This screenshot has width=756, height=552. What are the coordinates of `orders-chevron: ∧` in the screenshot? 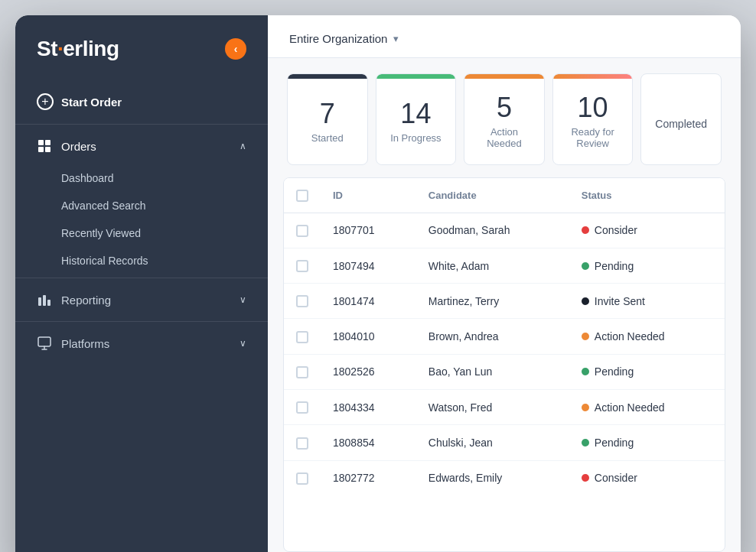 It's located at (243, 146).